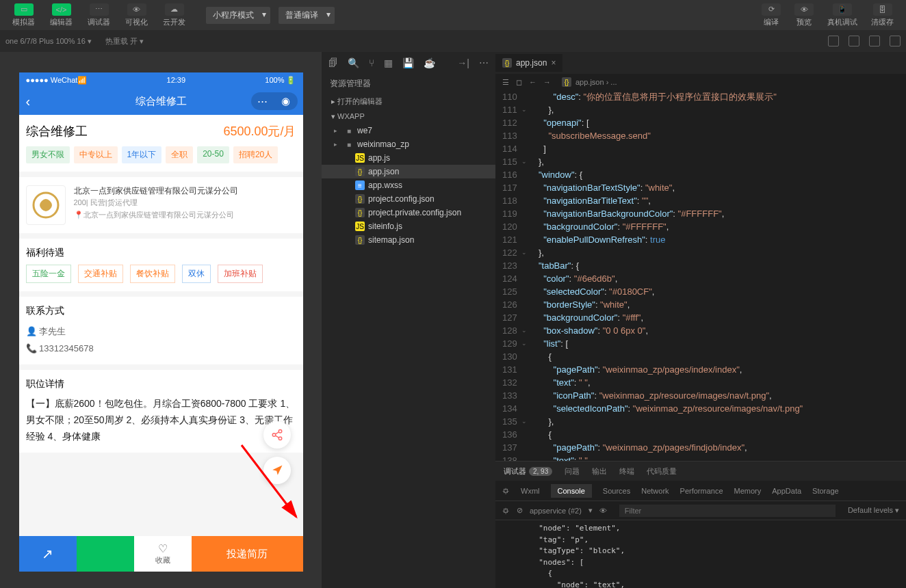  What do you see at coordinates (353, 63) in the screenshot?
I see `search-icon: 🔍` at bounding box center [353, 63].